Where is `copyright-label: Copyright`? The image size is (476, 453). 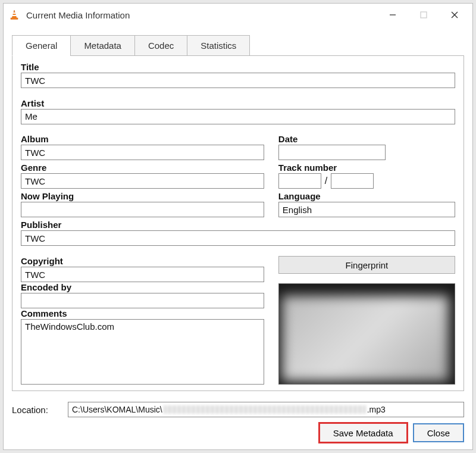 copyright-label: Copyright is located at coordinates (143, 261).